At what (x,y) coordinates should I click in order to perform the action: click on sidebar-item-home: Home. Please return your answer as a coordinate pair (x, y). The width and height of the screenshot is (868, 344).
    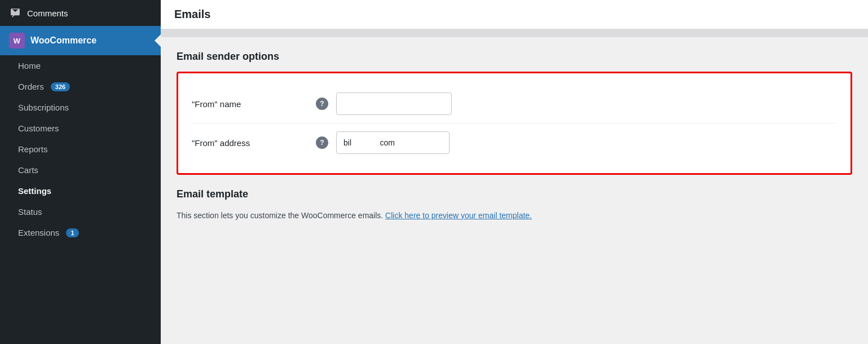
    Looking at the image, I should click on (80, 65).